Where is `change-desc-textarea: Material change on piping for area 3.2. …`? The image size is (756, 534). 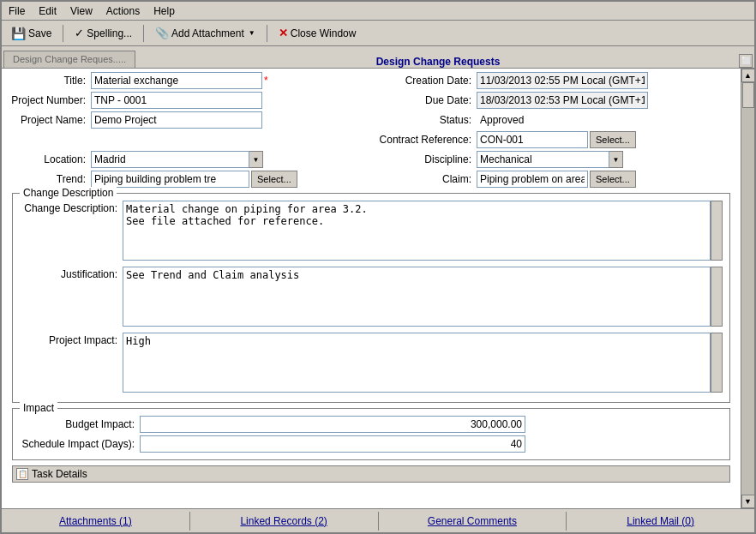
change-desc-textarea: Material change on piping for area 3.2. … is located at coordinates (417, 231).